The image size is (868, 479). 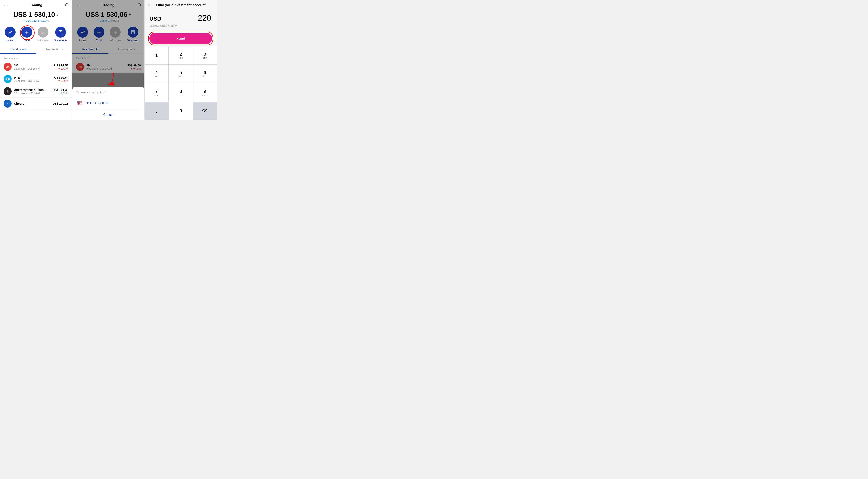 I want to click on key-3: 3 DEF, so click(x=205, y=55).